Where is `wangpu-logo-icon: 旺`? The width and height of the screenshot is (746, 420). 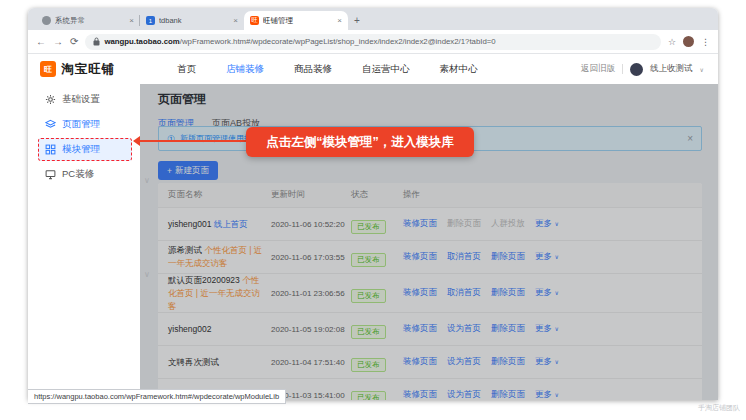
wangpu-logo-icon: 旺 is located at coordinates (48, 69).